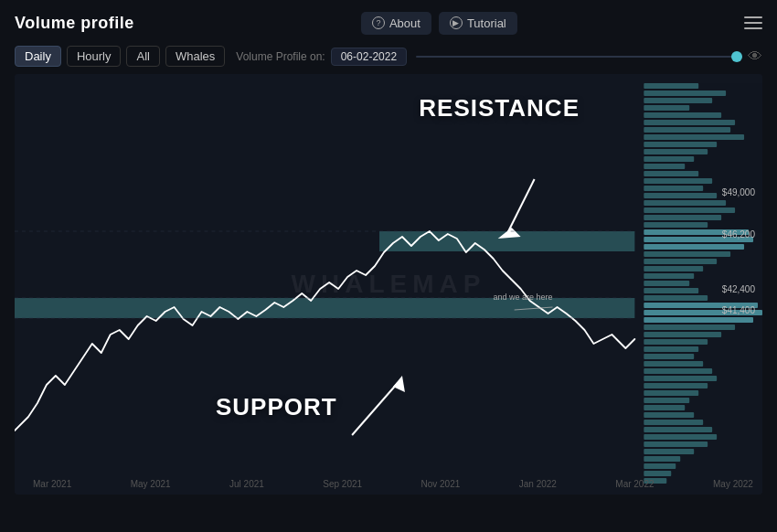 This screenshot has height=532, width=777. Describe the element at coordinates (634, 484) in the screenshot. I see `x-label-mar2022: Mar 2022` at that location.